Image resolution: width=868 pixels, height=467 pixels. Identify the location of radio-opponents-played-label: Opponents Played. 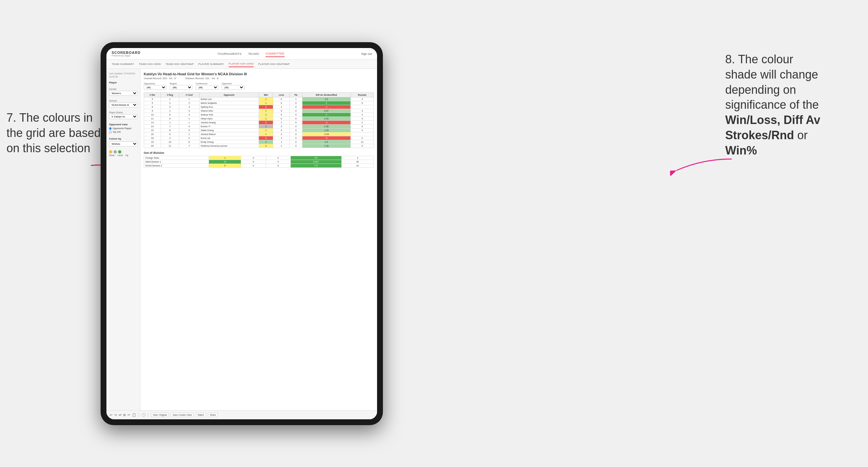
(122, 128).